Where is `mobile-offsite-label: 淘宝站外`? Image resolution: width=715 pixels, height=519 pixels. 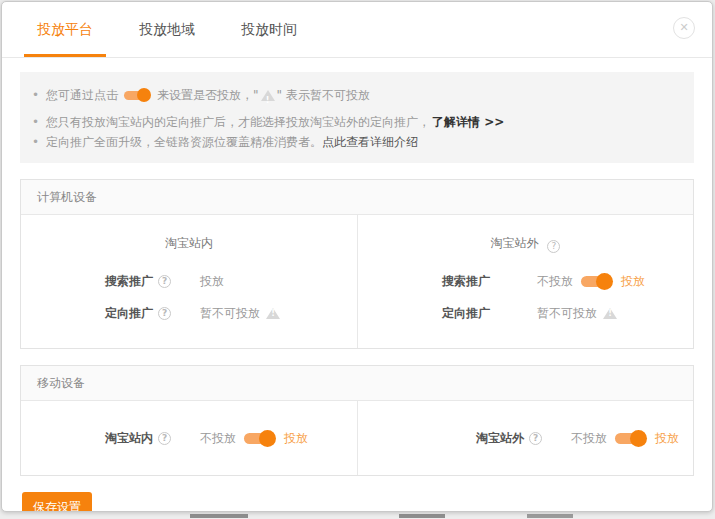 mobile-offsite-label: 淘宝站外 is located at coordinates (500, 438).